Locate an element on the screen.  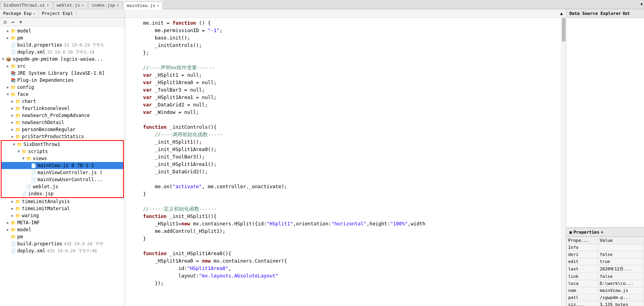
link-with-editor-button: ⇔ is located at coordinates (13, 22).